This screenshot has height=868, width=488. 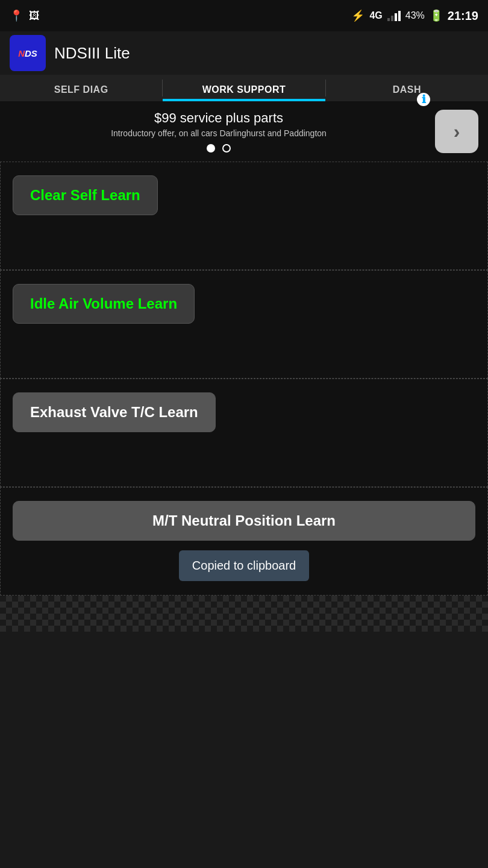 I want to click on app-title: NDSIII Lite, so click(x=92, y=53).